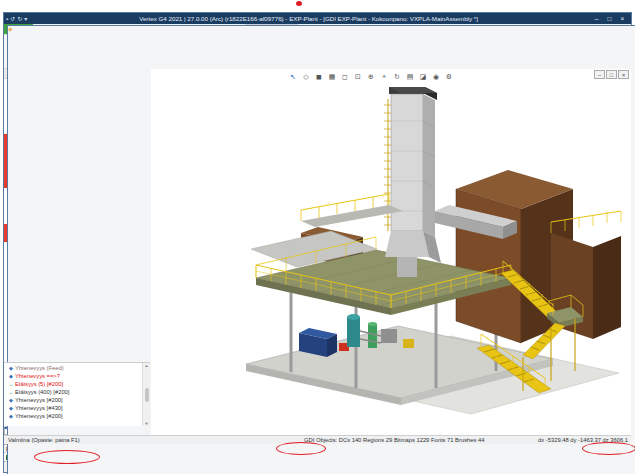 Image resolution: width=635 pixels, height=474 pixels. I want to click on constraints-list: ◆Yhtenevyys (Feed)◆Yhtenevyys ==>?↔Etäis…, so click(73, 395).